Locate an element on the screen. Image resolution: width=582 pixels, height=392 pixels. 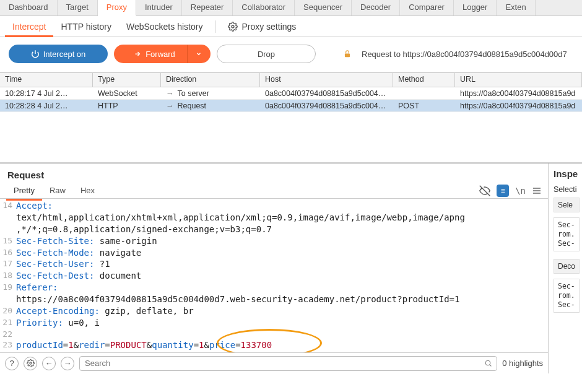
inspector-decoded-header: Deco is located at coordinates (567, 266).